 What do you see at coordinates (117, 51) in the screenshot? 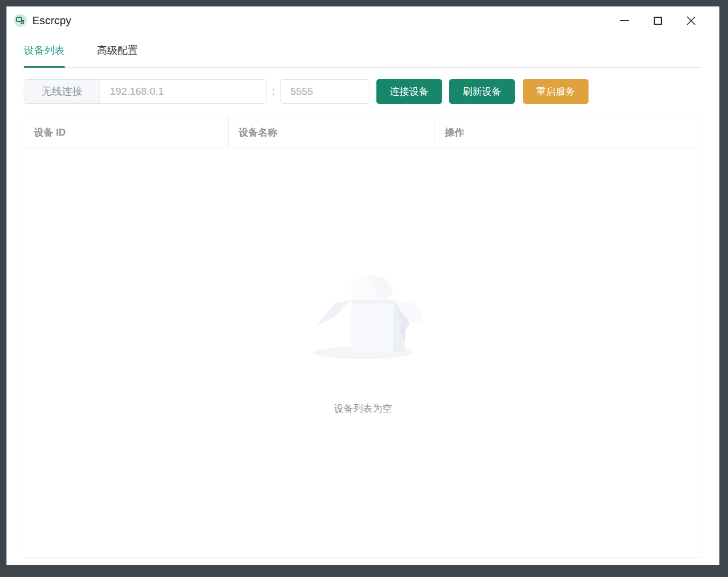
I see `tab-advanced-config: 高级配置` at bounding box center [117, 51].